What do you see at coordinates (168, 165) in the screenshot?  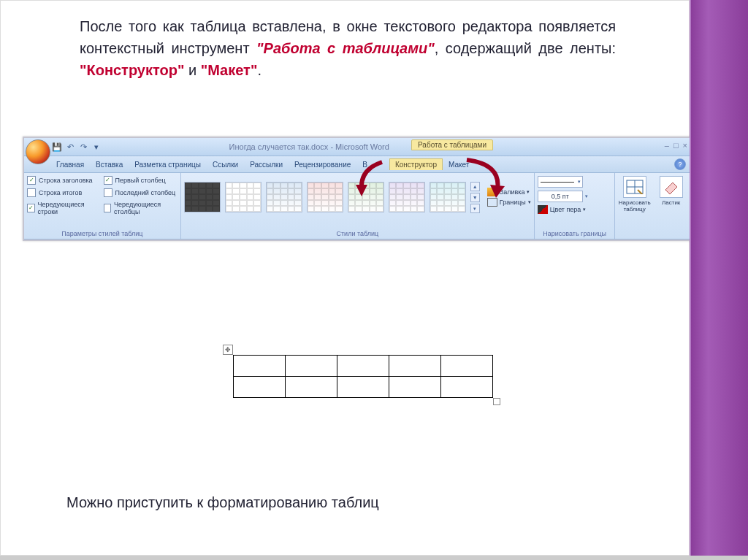 I see `tab-page-layout: Разметка страницы` at bounding box center [168, 165].